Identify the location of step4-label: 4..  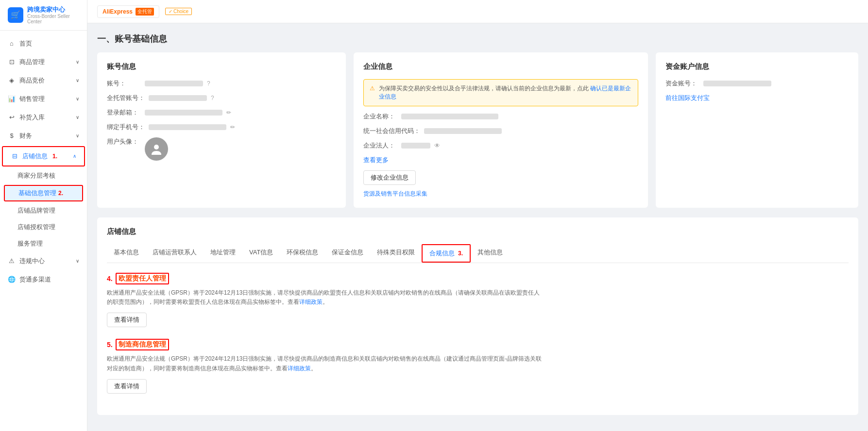
(110, 279).